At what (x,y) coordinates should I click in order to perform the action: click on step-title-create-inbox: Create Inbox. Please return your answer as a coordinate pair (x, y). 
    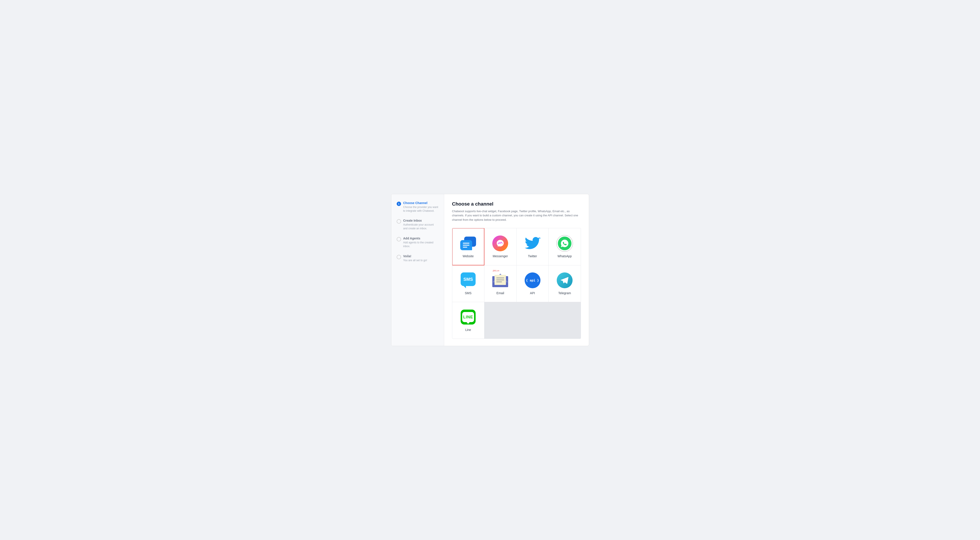
    Looking at the image, I should click on (421, 221).